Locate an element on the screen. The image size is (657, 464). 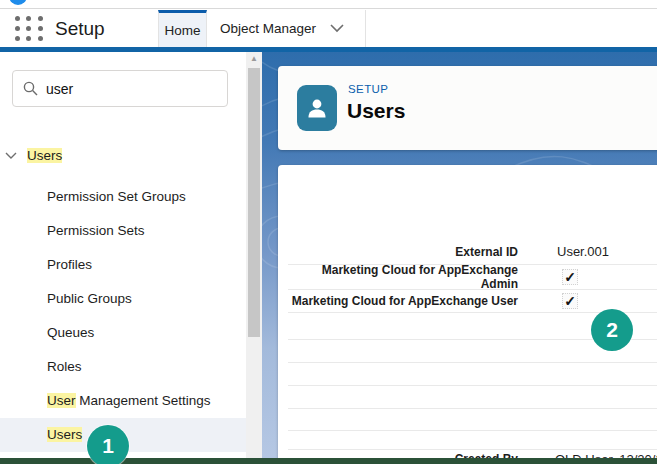
sidebar-scrollbar: ▲ is located at coordinates (254, 258).